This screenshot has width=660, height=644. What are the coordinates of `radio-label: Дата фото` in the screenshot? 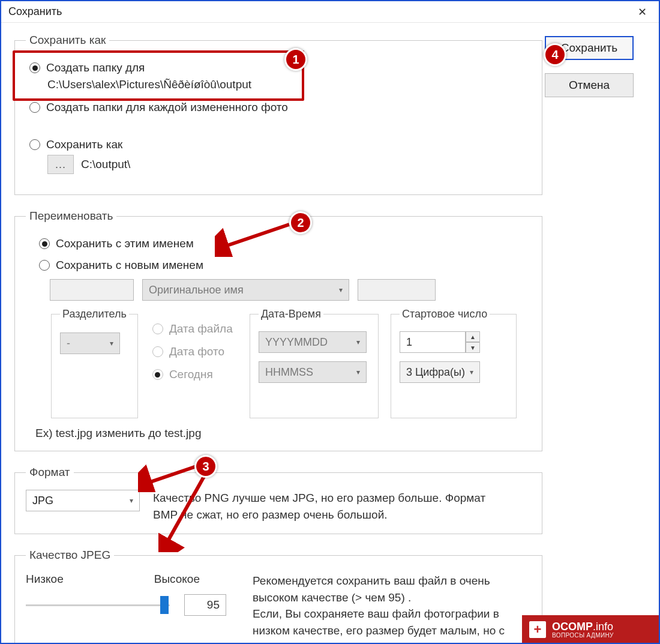 It's located at (197, 352).